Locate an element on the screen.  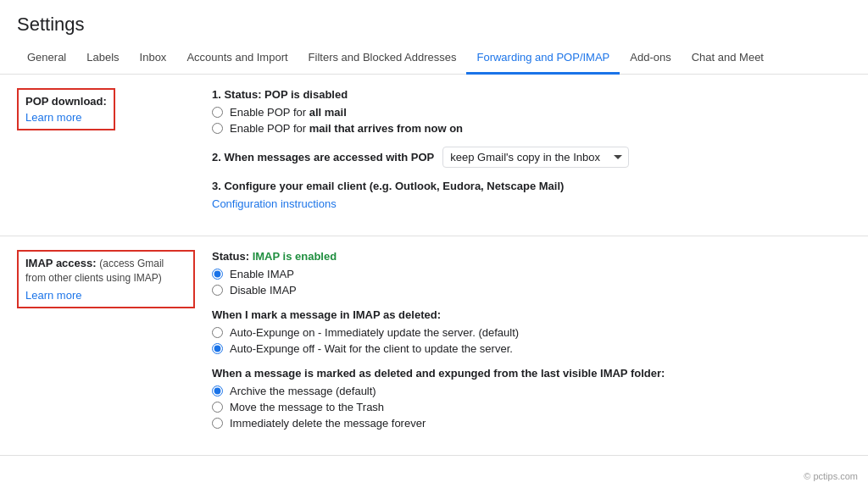
pop-step3-heading: 3. Configure your email client (e.g. Out… is located at coordinates (531, 186).